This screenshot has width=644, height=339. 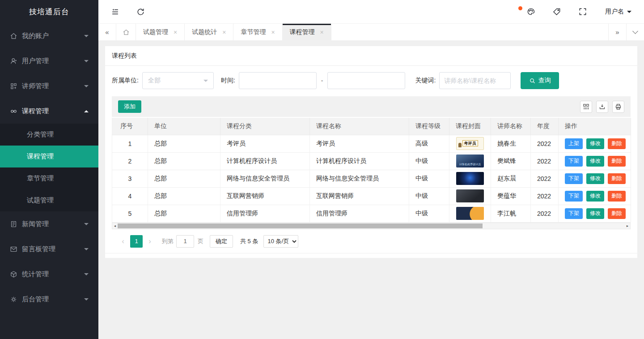 What do you see at coordinates (49, 299) in the screenshot?
I see `sidebar-item-backend-mgmt: 后台管理` at bounding box center [49, 299].